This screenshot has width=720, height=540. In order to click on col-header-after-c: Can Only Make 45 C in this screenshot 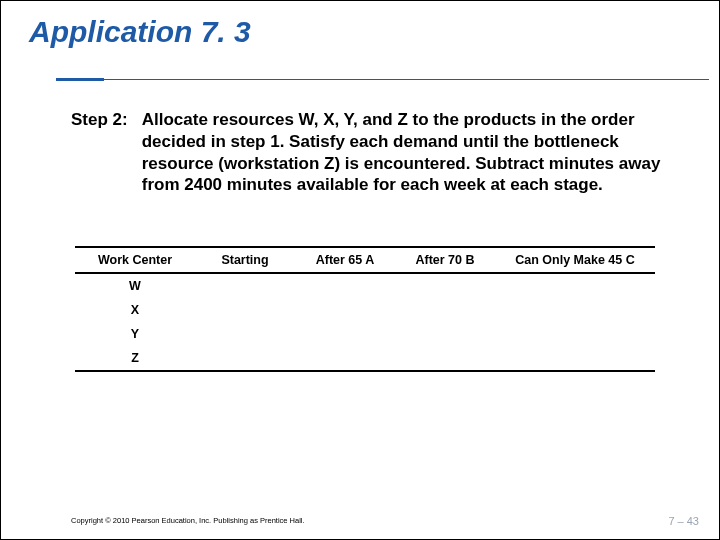, I will do `click(575, 260)`.